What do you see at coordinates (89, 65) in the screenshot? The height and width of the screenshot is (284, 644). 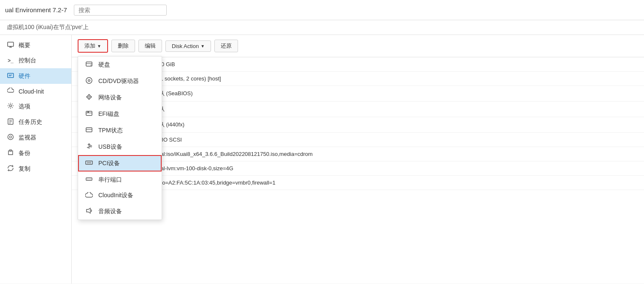 I see `harddisk-icon` at bounding box center [89, 65].